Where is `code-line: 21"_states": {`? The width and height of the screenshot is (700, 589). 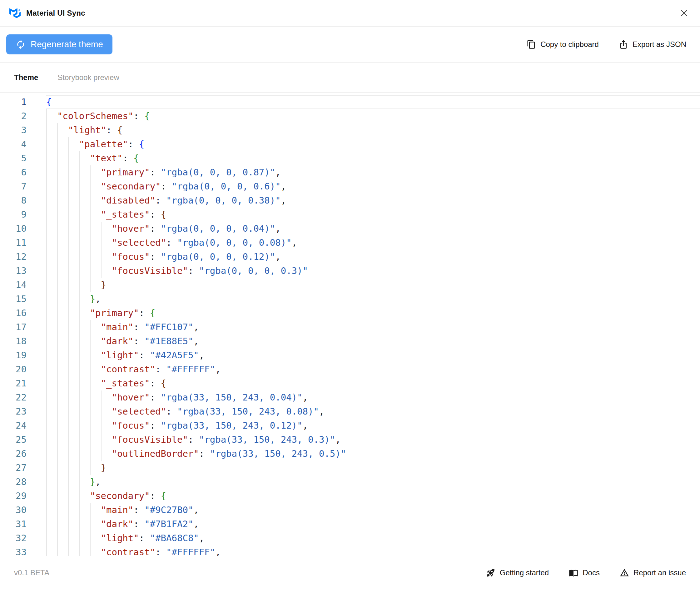 code-line: 21"_states": { is located at coordinates (350, 383).